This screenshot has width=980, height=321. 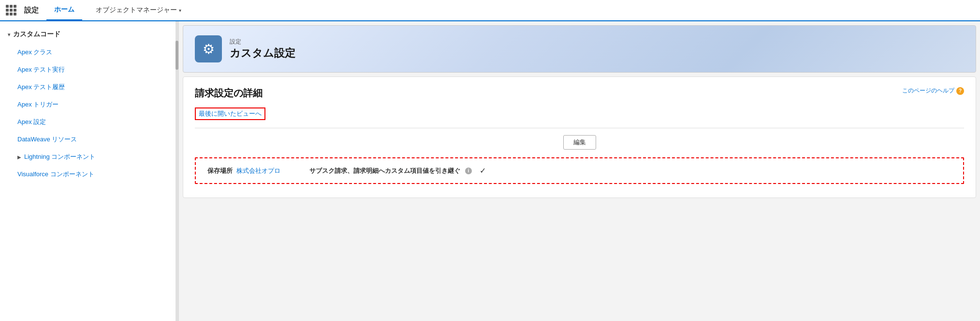 I want to click on dashed-record: 保存場所 株式会社オプロ サブスク請求、請求明細へカスタム項目値を引き継ぐ i …, so click(x=579, y=170).